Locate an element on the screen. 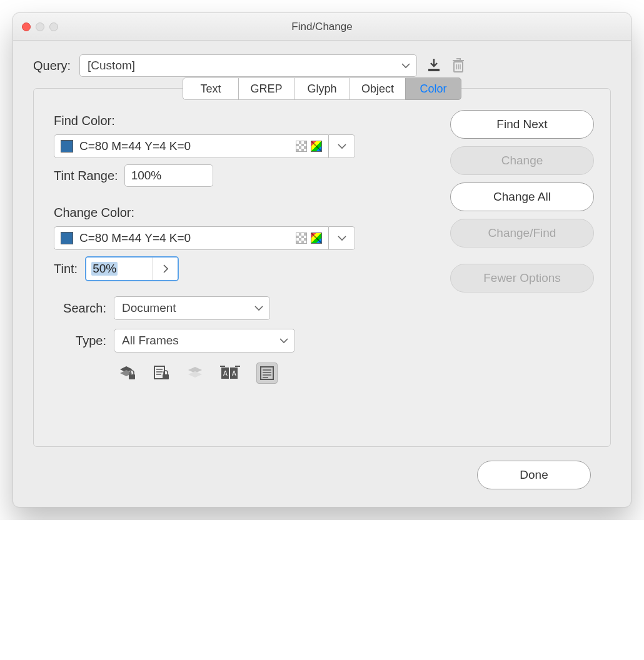 The width and height of the screenshot is (644, 660). change-color-swatch: C=80 M=44 Y=4 K=0 is located at coordinates (191, 238).